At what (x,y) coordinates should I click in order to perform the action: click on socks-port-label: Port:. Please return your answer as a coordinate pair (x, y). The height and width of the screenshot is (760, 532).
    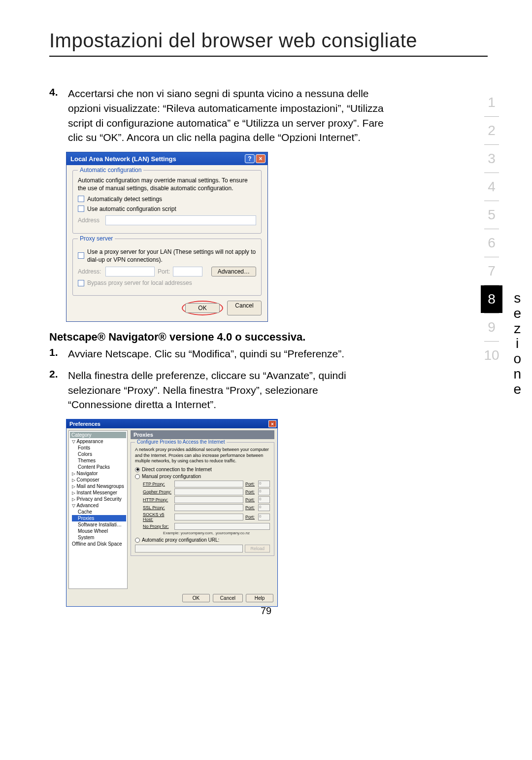
    Looking at the image, I should click on (251, 517).